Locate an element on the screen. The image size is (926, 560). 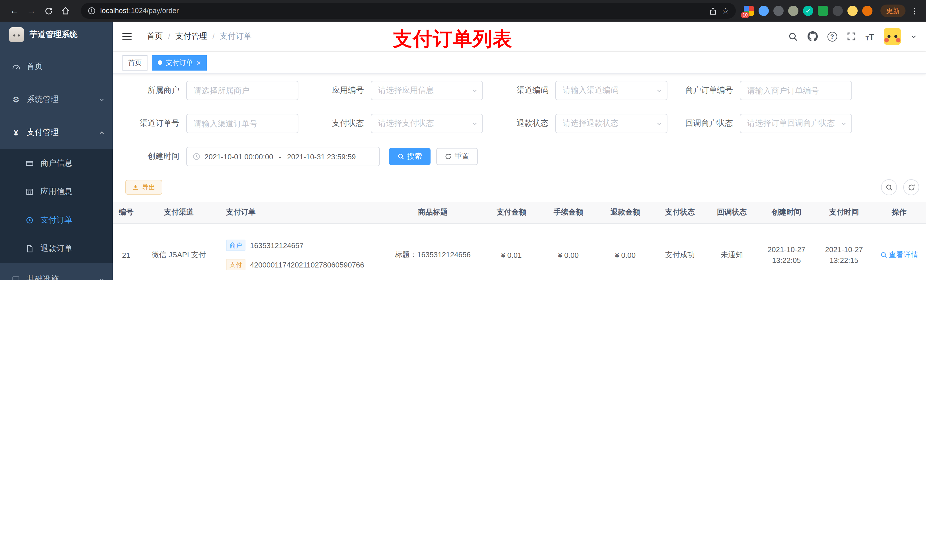
channel-order-no-input is located at coordinates (242, 124).